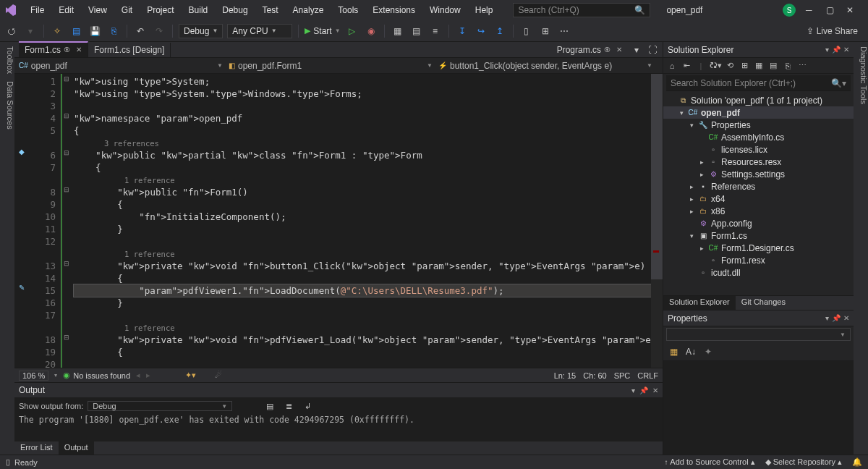 Image resolution: width=868 pixels, height=469 pixels. Describe the element at coordinates (804, 462) in the screenshot. I see `select-repository: ◆ Select Repository ▴` at that location.